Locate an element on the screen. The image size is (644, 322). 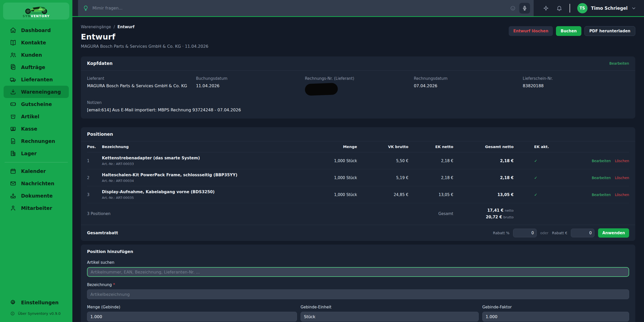
item-name: Halteschalen-Kit PowerPack Frame, schlos… is located at coordinates (204, 175).